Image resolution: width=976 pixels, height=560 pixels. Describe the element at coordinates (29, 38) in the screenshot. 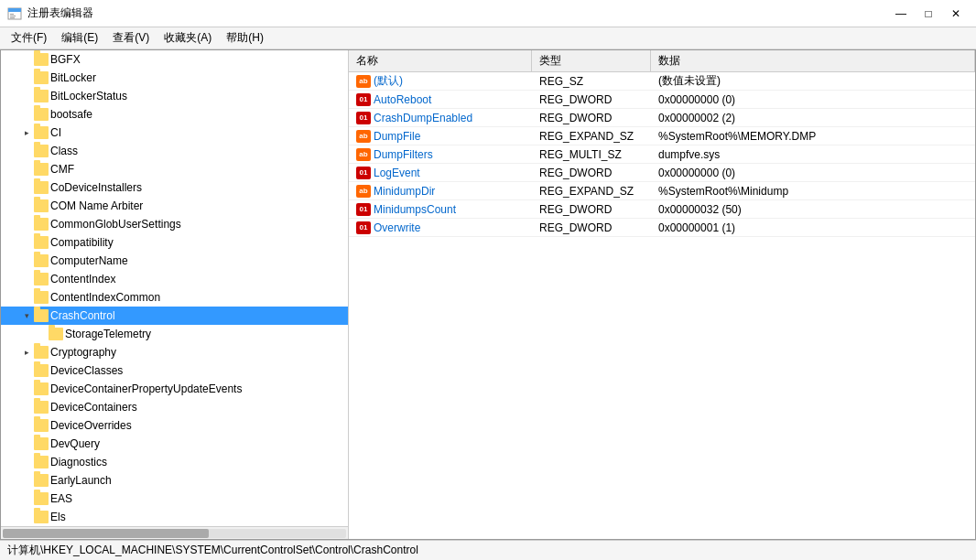

I see `menu-item-f: 文件(F)` at that location.